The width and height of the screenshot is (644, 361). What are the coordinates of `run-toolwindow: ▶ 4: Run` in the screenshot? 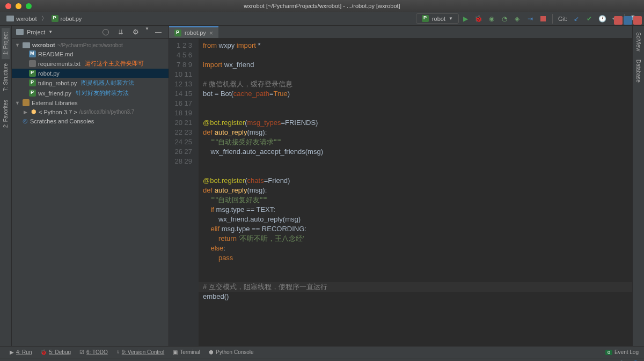 It's located at (20, 352).